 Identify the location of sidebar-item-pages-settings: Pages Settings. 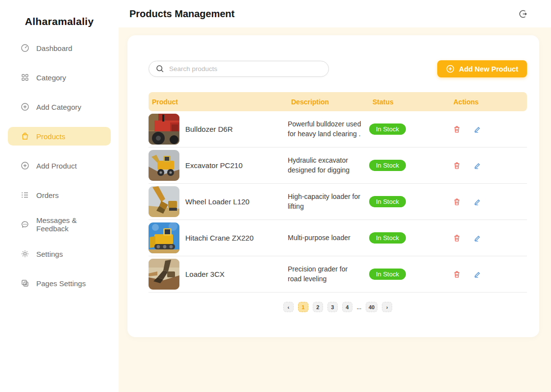
(59, 283).